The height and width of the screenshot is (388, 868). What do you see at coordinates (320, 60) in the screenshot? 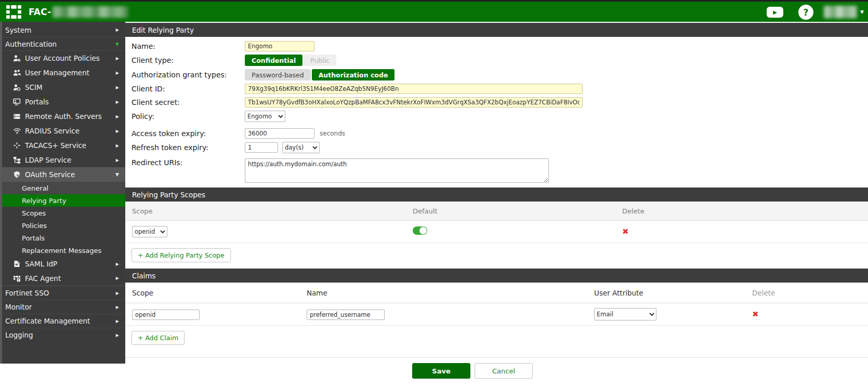
I see `client-type-public-button: Public` at bounding box center [320, 60].